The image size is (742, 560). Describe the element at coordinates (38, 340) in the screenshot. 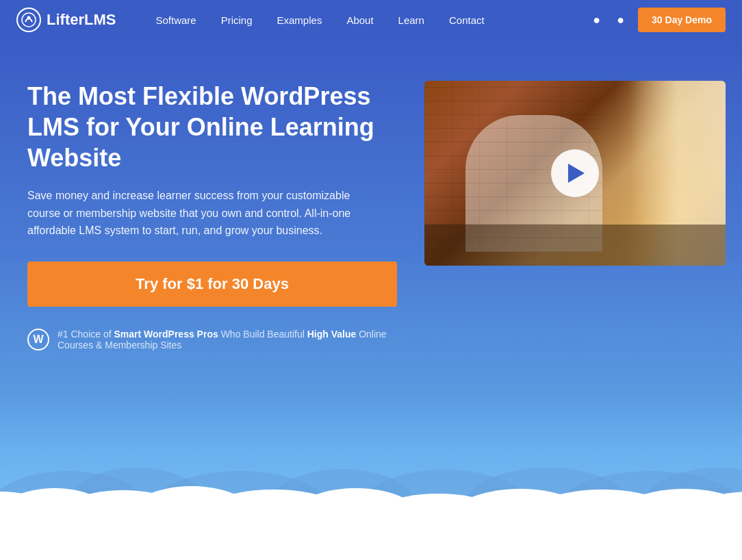

I see `wordpress-icon: W` at that location.